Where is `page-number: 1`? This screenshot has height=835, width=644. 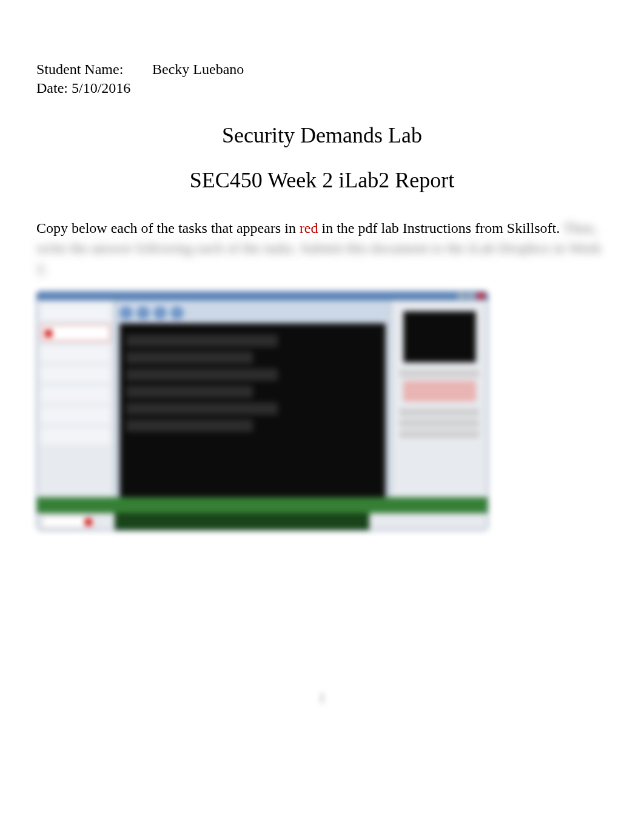 page-number: 1 is located at coordinates (322, 699).